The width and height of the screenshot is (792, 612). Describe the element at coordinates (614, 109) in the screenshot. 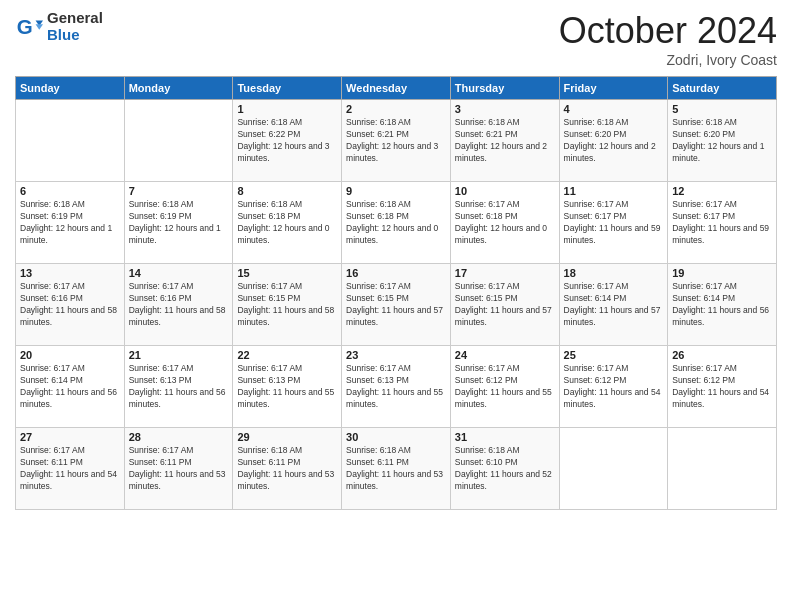

I see `day-number: 4` at that location.